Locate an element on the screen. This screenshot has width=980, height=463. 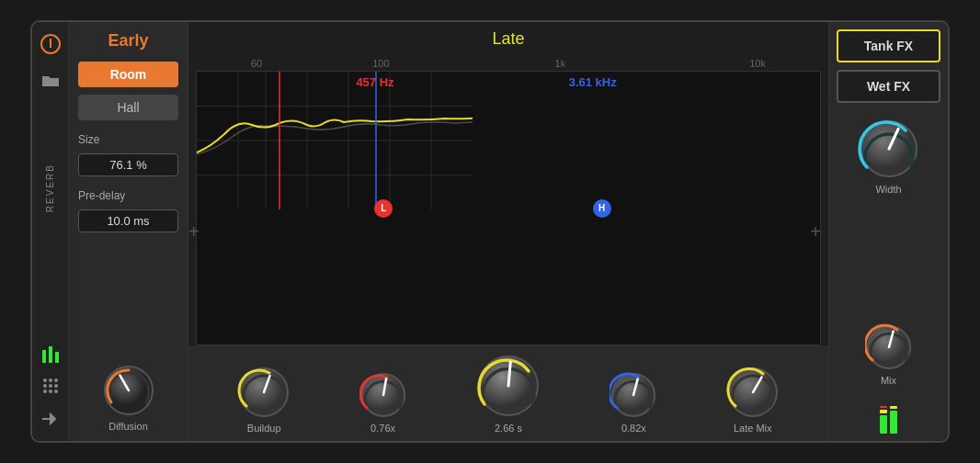
knobs-row: Buildup 0.76x is located at coordinates (508, 393).